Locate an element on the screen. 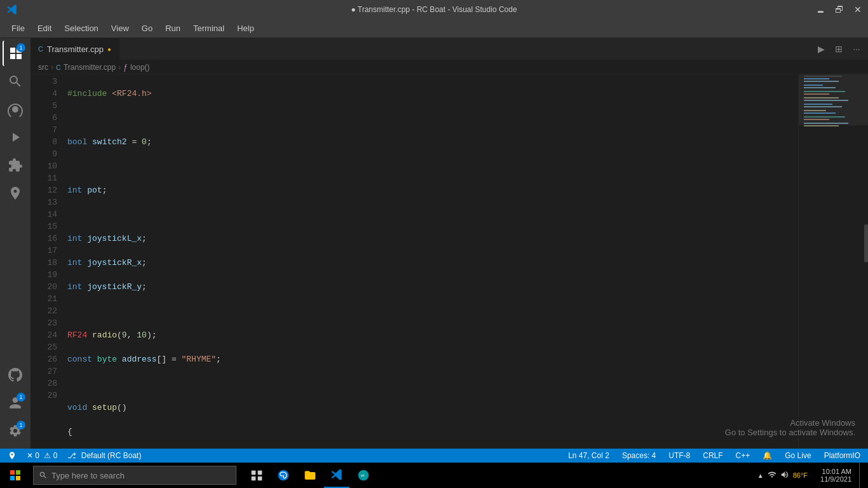  line-num-27: 27 is located at coordinates (44, 371).